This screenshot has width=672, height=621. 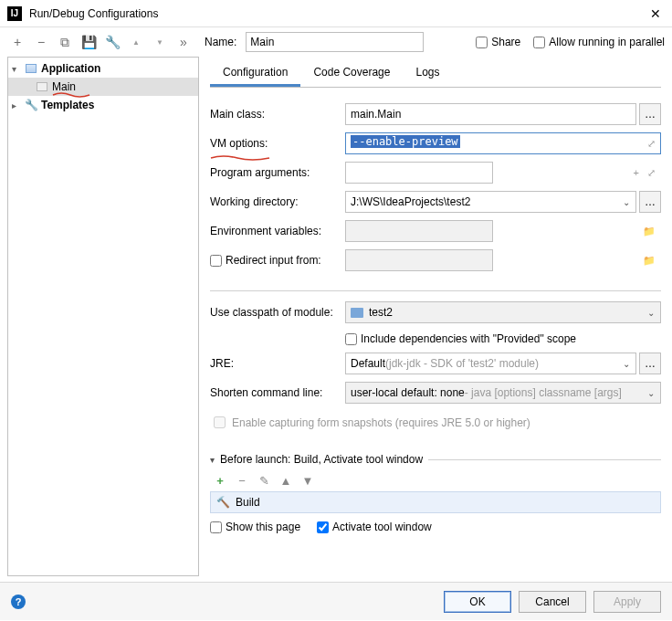 What do you see at coordinates (15, 14) in the screenshot?
I see `app-icon: IJ` at bounding box center [15, 14].